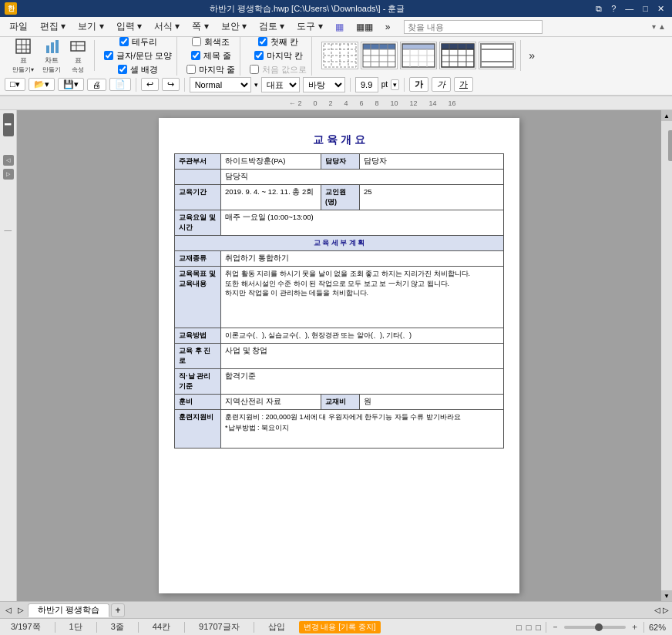  Describe the element at coordinates (271, 26) in the screenshot. I see `menu-review: 검토 ▾` at that location.